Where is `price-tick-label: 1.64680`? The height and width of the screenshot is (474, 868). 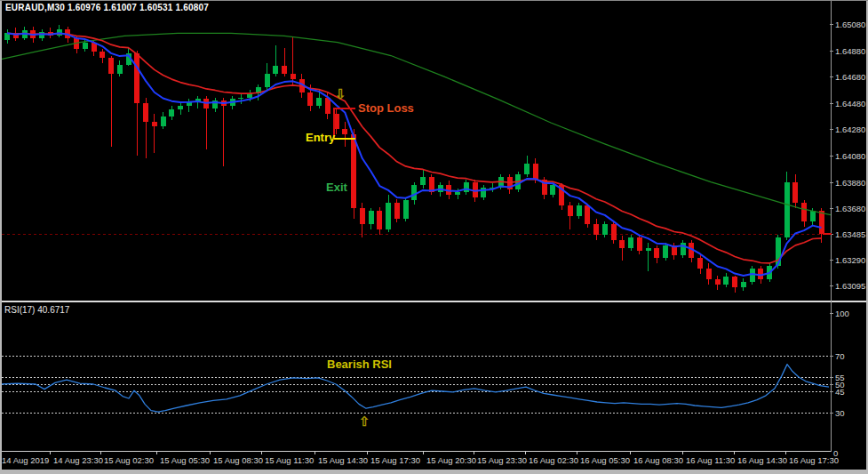
price-tick-label: 1.64680 is located at coordinates (850, 76).